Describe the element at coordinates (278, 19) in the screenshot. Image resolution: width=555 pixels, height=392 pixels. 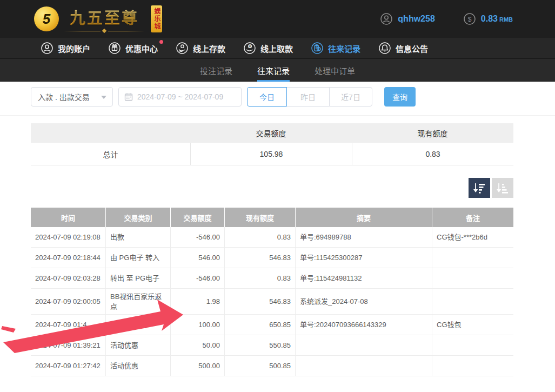
I see `top-bar: 5 九五至尊 娱乐城 qhhw258 $ 0.83RMB` at that location.